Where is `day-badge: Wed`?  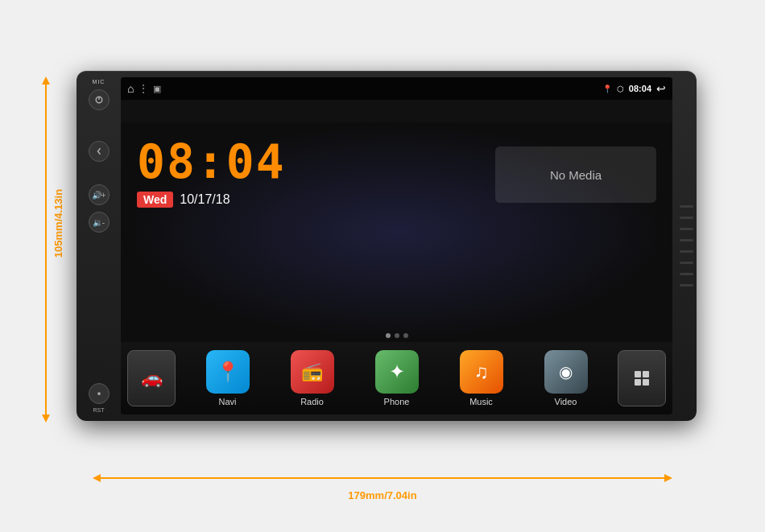
day-badge: Wed is located at coordinates (155, 200).